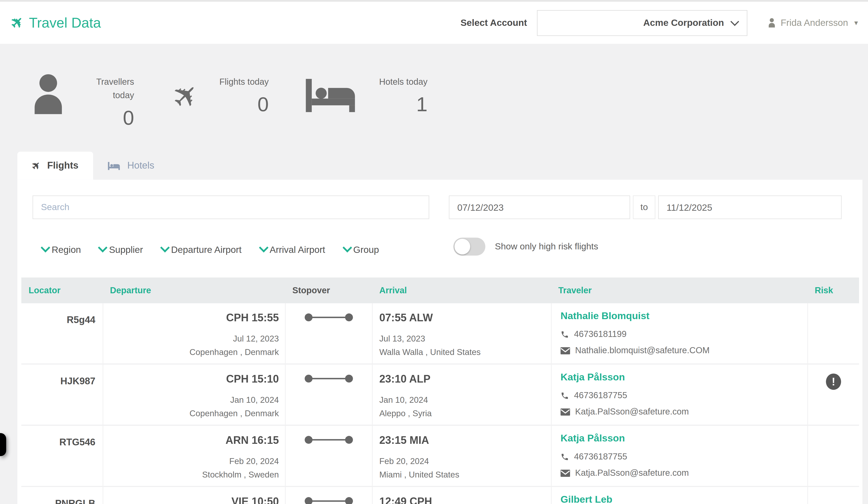 The height and width of the screenshot is (504, 868). I want to click on departure-place: Copenhagen , Denmark, so click(191, 352).